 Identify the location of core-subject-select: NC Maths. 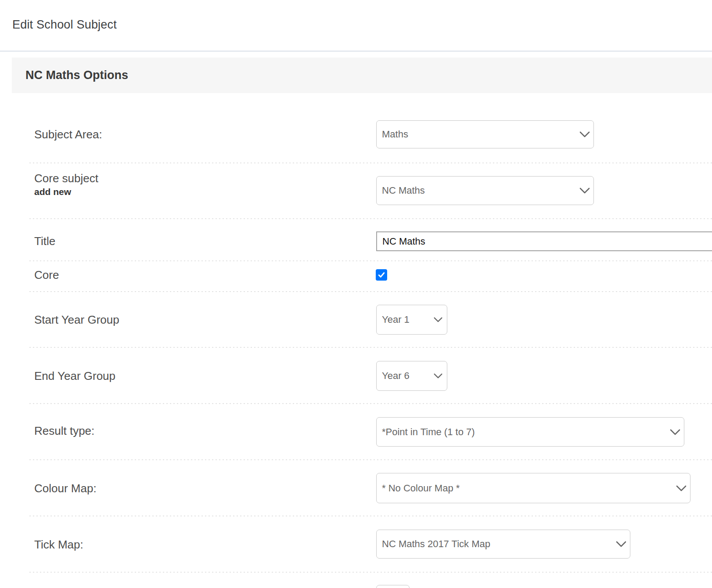
(485, 191).